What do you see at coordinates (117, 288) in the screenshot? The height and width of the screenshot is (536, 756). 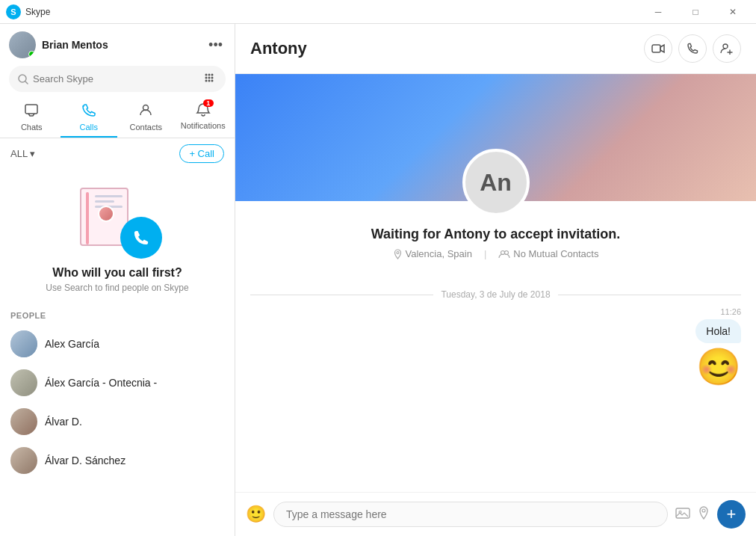 I see `calls-subtext: Use Search to find people on Skype` at bounding box center [117, 288].